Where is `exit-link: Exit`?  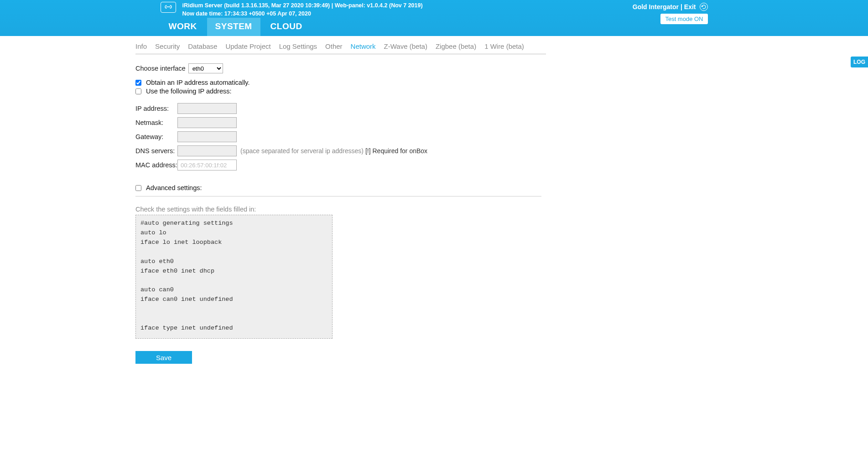
exit-link: Exit is located at coordinates (690, 7).